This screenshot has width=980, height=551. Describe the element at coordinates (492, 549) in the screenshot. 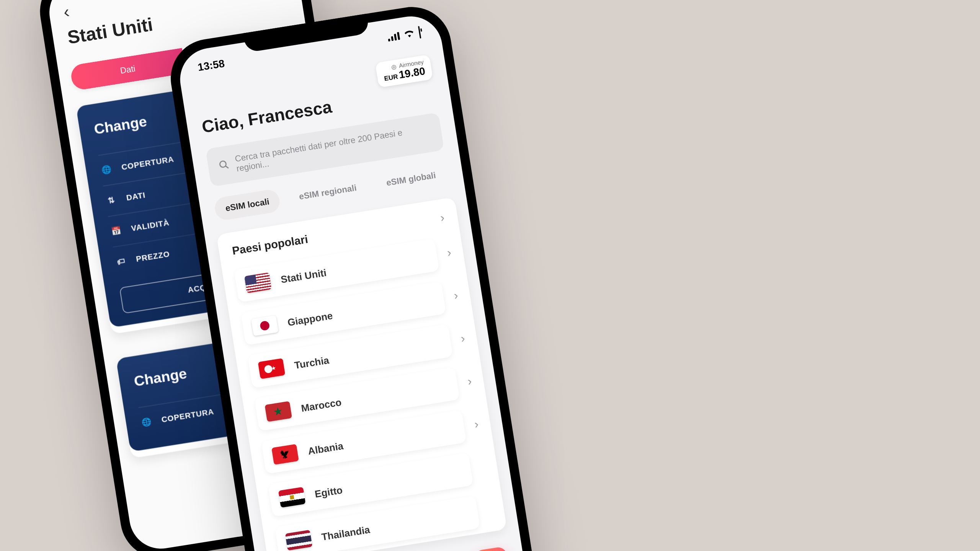

I see `chat-fab-button` at that location.